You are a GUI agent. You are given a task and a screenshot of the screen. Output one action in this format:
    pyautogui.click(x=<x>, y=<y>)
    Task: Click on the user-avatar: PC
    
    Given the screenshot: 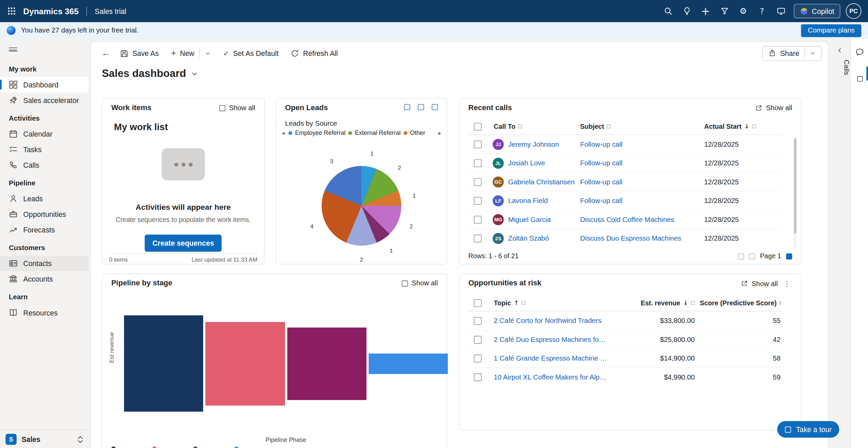 What is the action you would take?
    pyautogui.click(x=854, y=11)
    